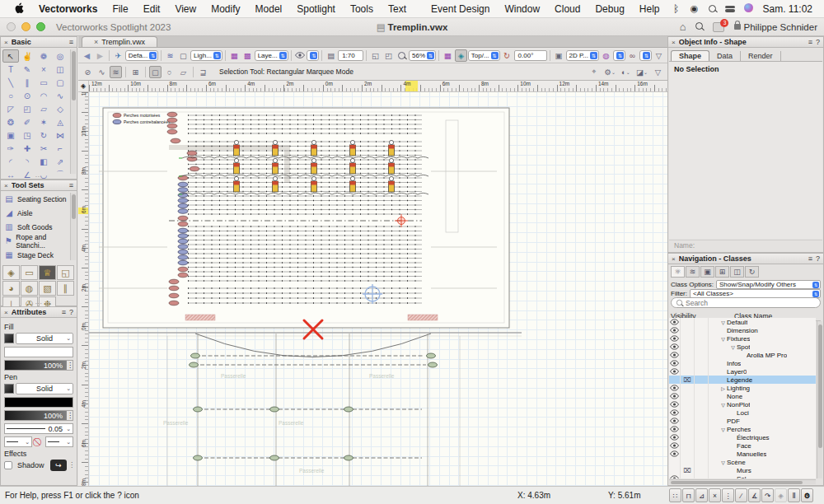 This screenshot has height=504, width=824. Describe the element at coordinates (135, 72) in the screenshot. I see `mode-combo-icon: ⊞` at that location.